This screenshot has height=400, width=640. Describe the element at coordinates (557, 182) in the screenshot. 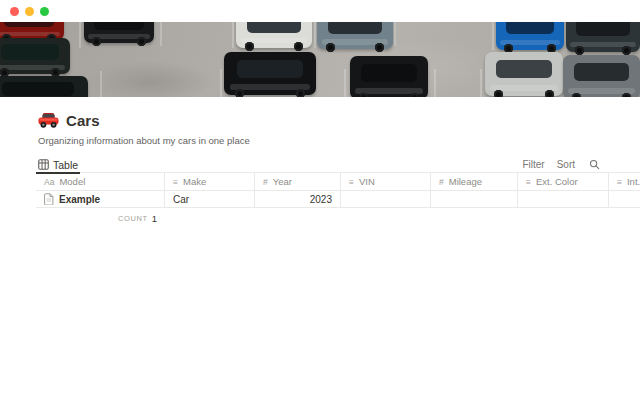

I see `column-label: Ext. Color` at that location.